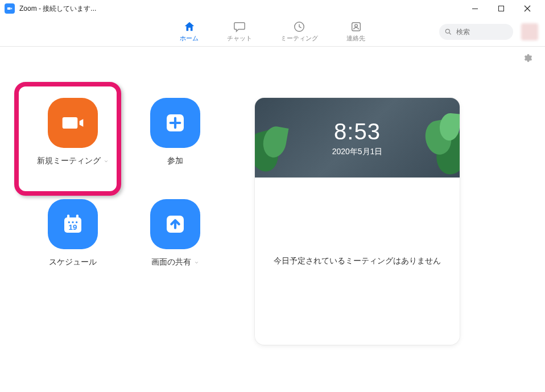 Image resolution: width=545 pixels, height=392 pixels. I want to click on search-wrap, so click(476, 32).